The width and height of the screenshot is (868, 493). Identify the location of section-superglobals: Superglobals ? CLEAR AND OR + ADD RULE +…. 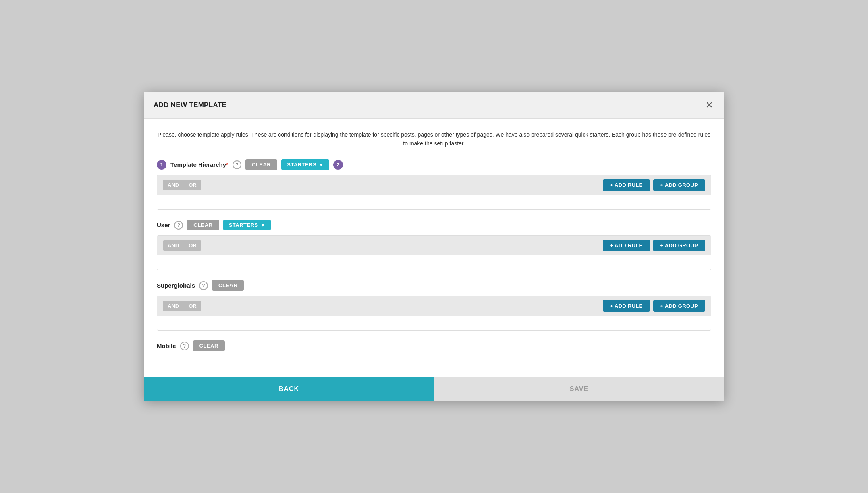
(434, 305).